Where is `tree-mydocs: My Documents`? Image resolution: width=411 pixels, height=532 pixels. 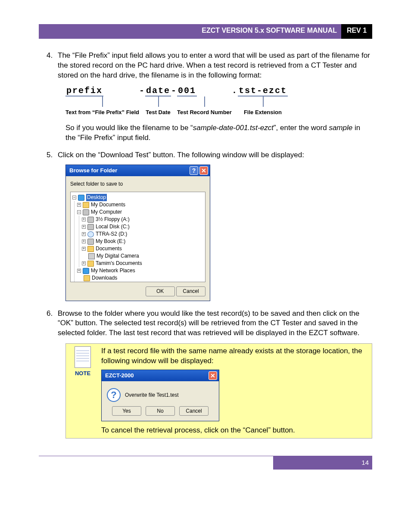 tree-mydocs: My Documents is located at coordinates (108, 205).